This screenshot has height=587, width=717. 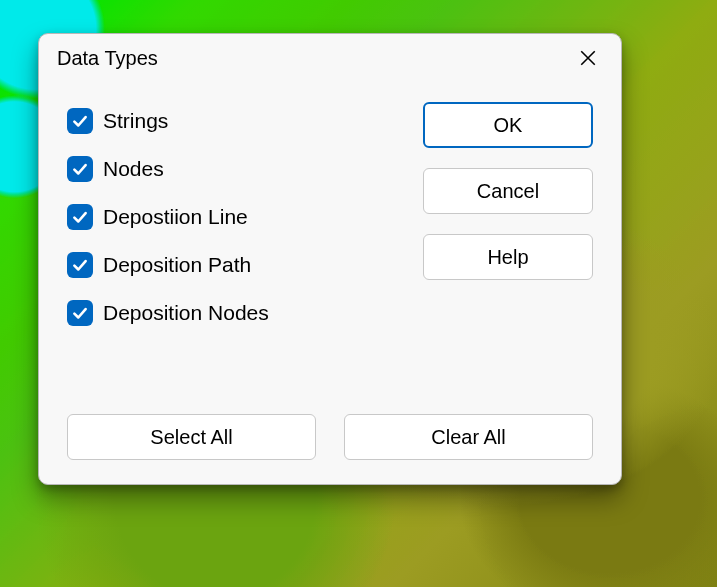 What do you see at coordinates (134, 169) in the screenshot?
I see `check-label: Nodes` at bounding box center [134, 169].